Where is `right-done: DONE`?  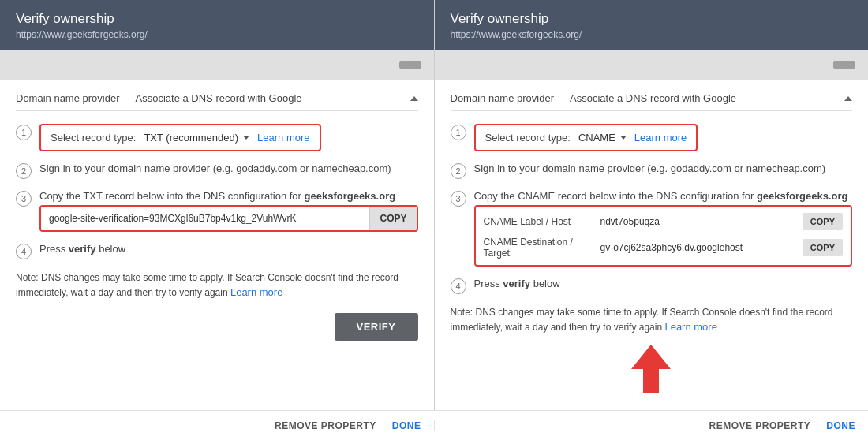 right-done: DONE is located at coordinates (841, 426).